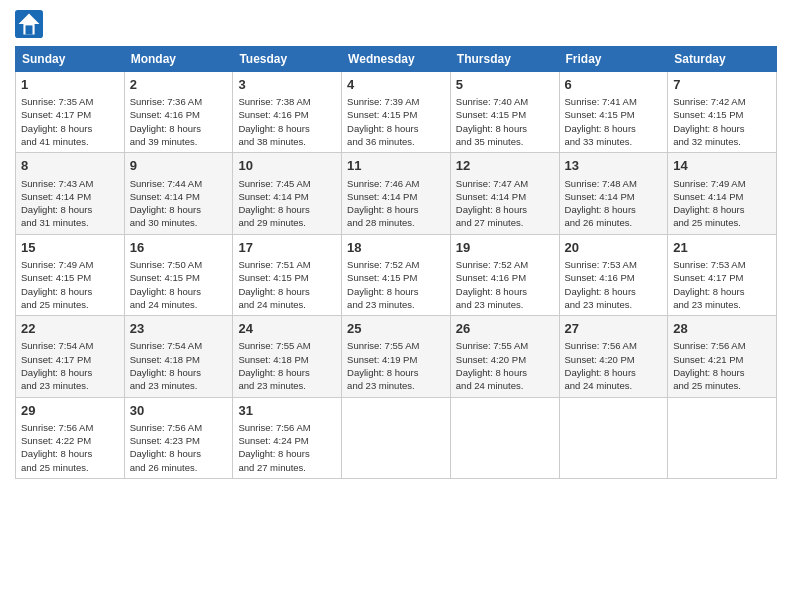  What do you see at coordinates (287, 184) in the screenshot?
I see `day-info-line: Sunrise: 7:45 AM` at bounding box center [287, 184].